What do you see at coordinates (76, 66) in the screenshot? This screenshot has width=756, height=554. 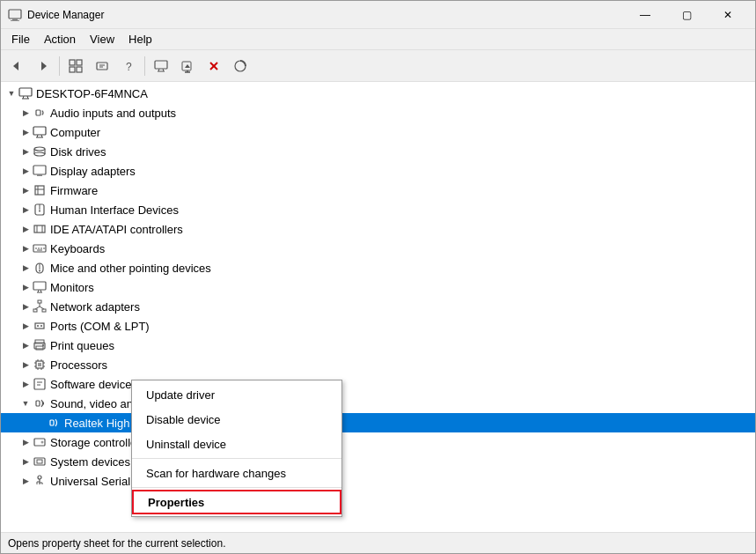 I see `show-hidden-button` at bounding box center [76, 66].